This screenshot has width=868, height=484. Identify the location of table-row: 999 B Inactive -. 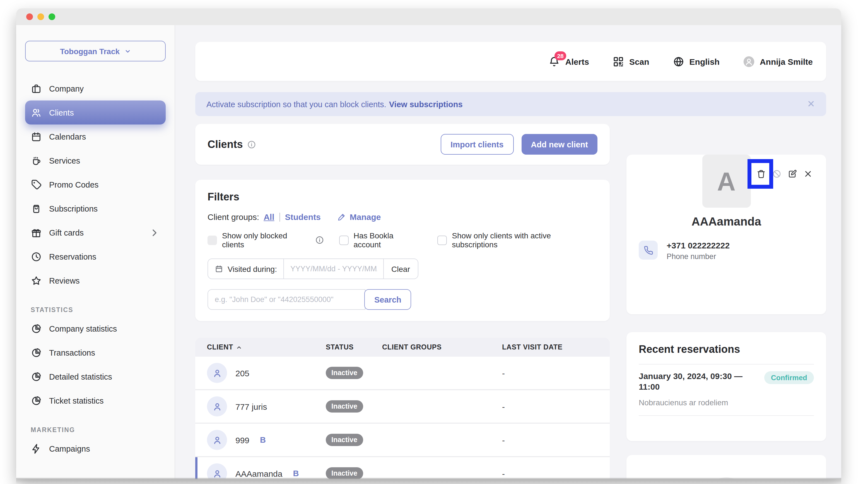
(402, 440).